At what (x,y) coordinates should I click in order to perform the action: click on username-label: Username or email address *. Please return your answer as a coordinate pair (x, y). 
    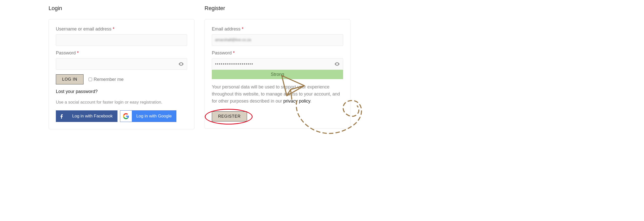
    Looking at the image, I should click on (122, 29).